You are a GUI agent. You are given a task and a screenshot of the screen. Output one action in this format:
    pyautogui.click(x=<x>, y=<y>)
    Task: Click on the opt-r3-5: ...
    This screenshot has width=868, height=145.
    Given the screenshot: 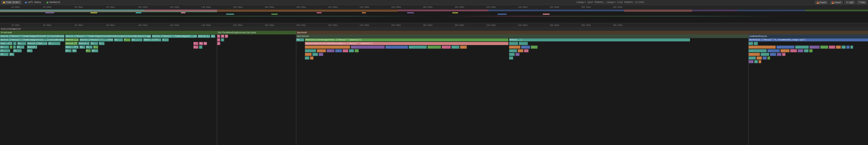 What is the action you would take?
    pyautogui.click(x=434, y=47)
    